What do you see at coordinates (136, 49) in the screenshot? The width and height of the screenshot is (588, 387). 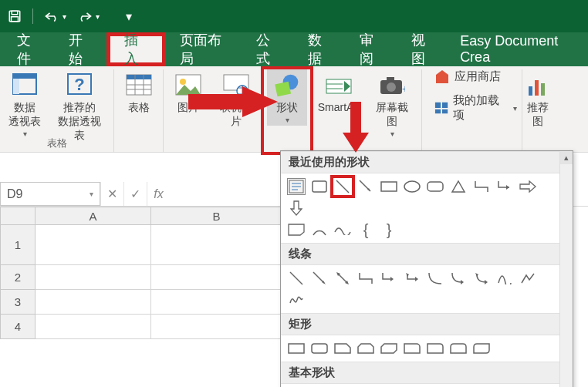 I see `tab-insert: 插入` at bounding box center [136, 49].